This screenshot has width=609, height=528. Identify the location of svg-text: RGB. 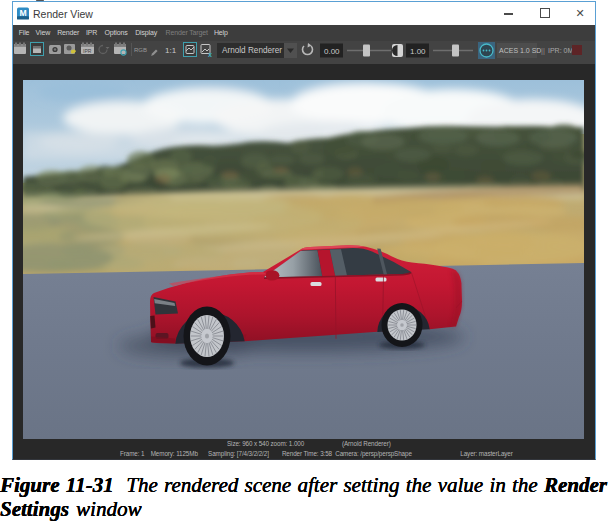
(140, 50).